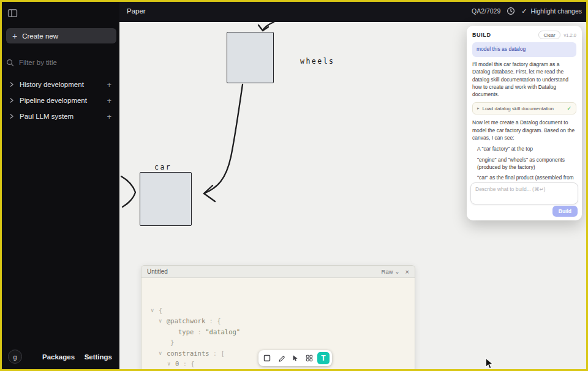 This screenshot has height=371, width=588. I want to click on chevron-down-icon: ⌄, so click(398, 272).